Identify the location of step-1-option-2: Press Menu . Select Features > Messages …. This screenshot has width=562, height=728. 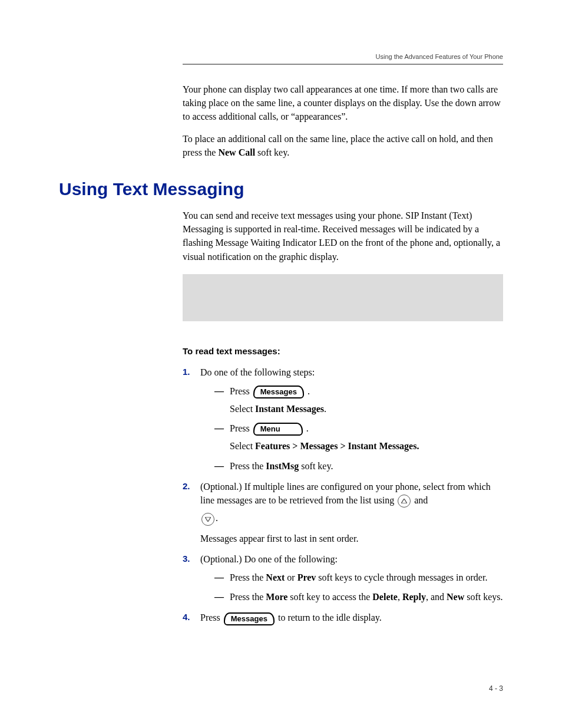
(359, 437).